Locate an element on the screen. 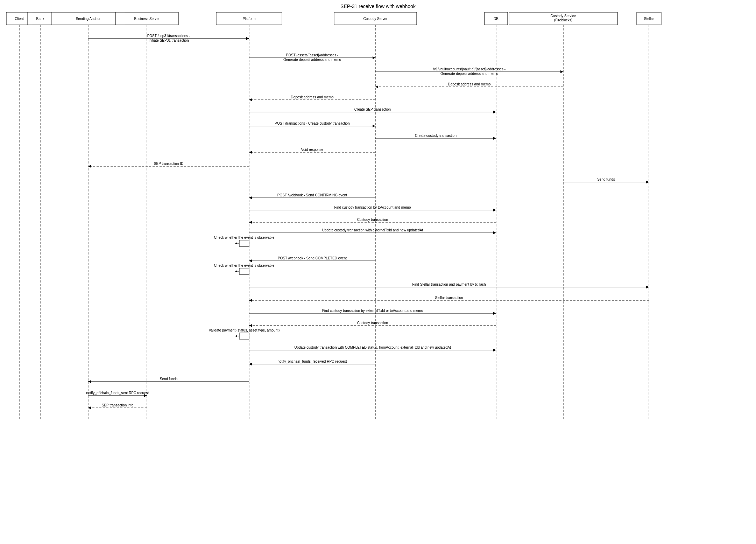 The height and width of the screenshot is (544, 756). svg-text: Sending Anchor is located at coordinates (88, 19).